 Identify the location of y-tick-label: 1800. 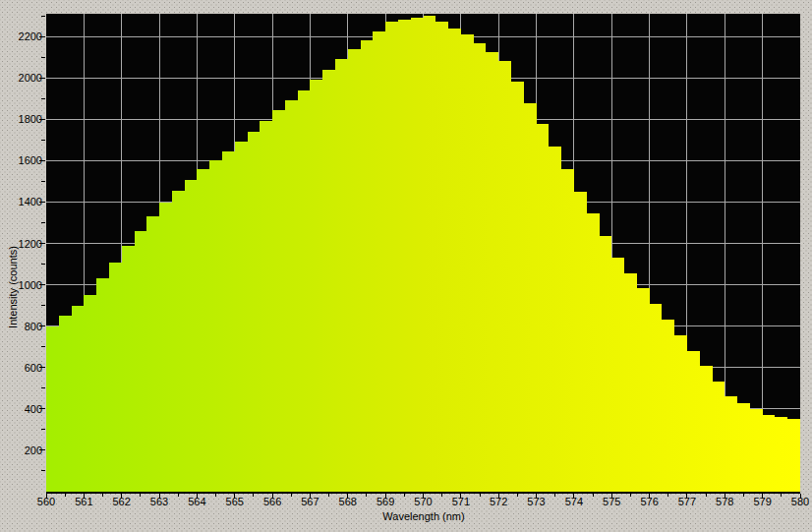
(22, 119).